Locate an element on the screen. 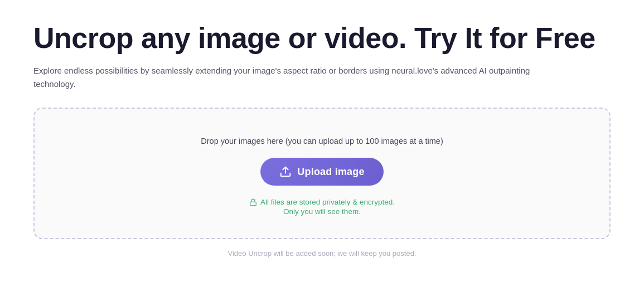 The height and width of the screenshot is (306, 644). upload-button-label: Upload image is located at coordinates (331, 172).